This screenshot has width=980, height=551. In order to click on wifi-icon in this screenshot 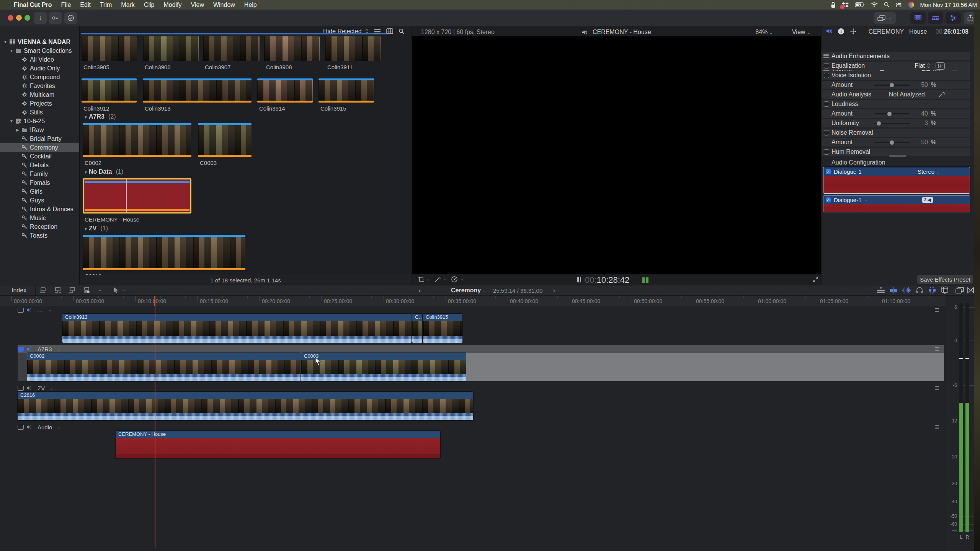, I will do `click(874, 5)`.